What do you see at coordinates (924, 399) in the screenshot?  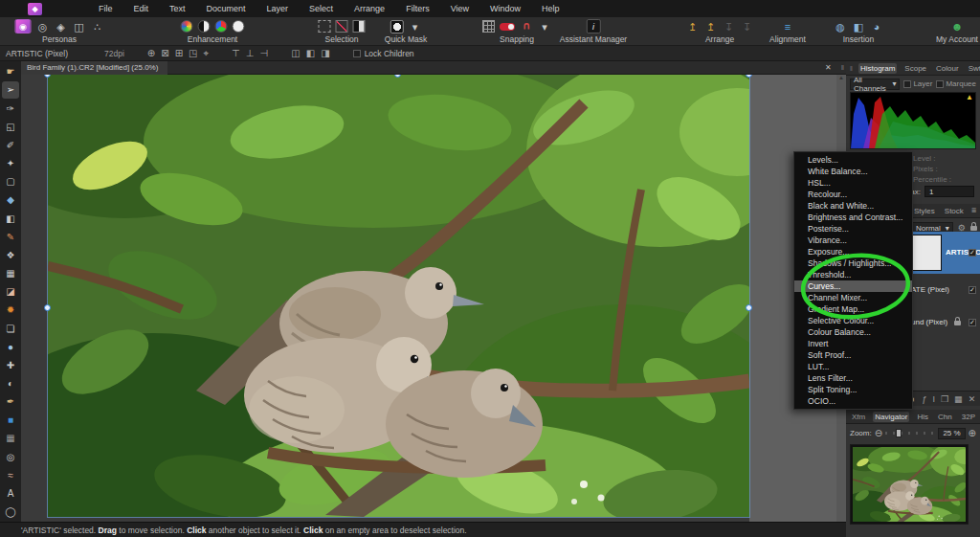 I see `live-filter-icon: ƒ` at bounding box center [924, 399].